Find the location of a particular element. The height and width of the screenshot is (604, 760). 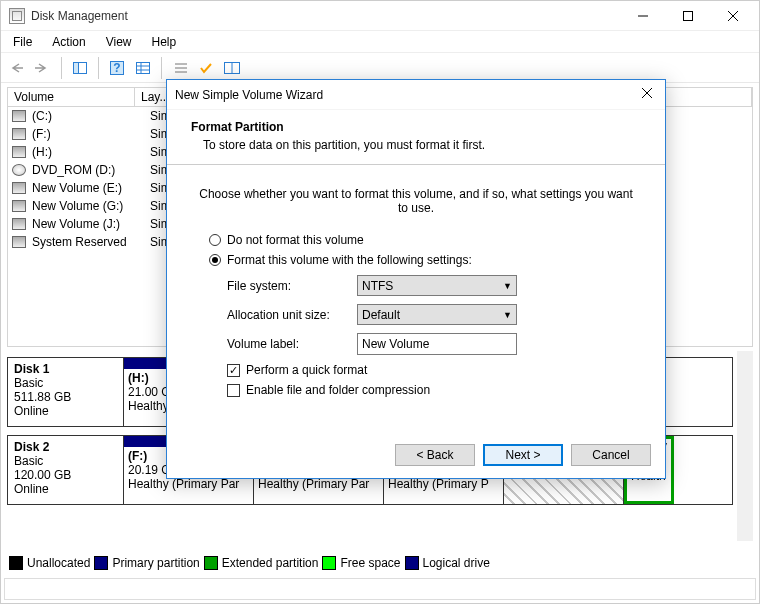

dropdown-allocation: Default▼ is located at coordinates (437, 314).